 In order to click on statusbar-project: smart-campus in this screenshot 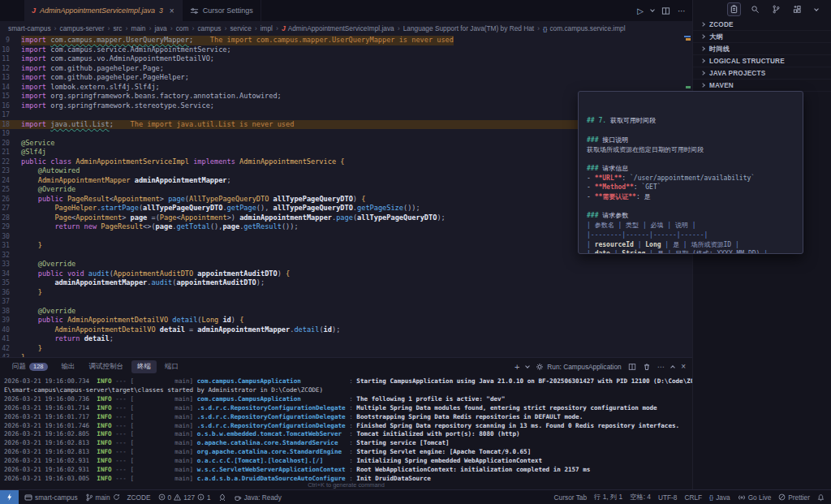, I will do `click(51, 498)`.